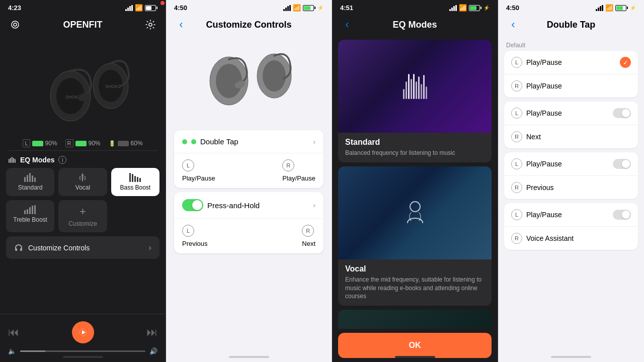 The width and height of the screenshot is (644, 362). I want to click on p2-earbuds-image, so click(249, 81).